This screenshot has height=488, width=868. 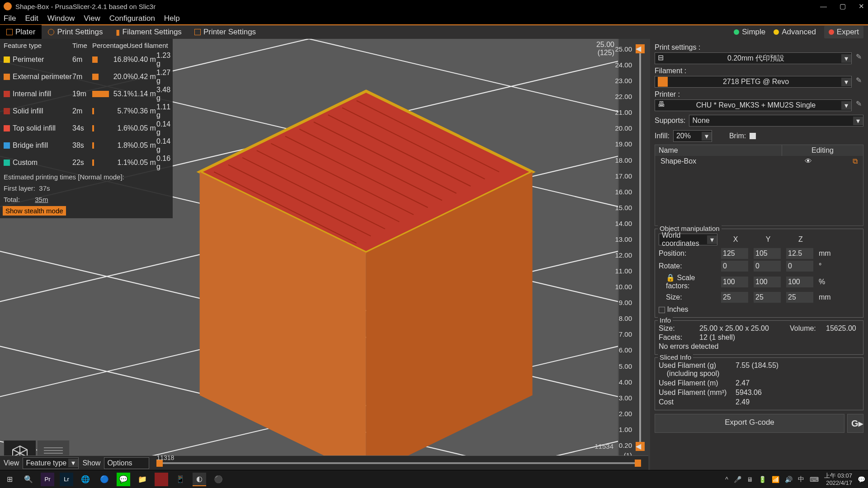 What do you see at coordinates (82, 45) in the screenshot?
I see `col-time: Time` at bounding box center [82, 45].